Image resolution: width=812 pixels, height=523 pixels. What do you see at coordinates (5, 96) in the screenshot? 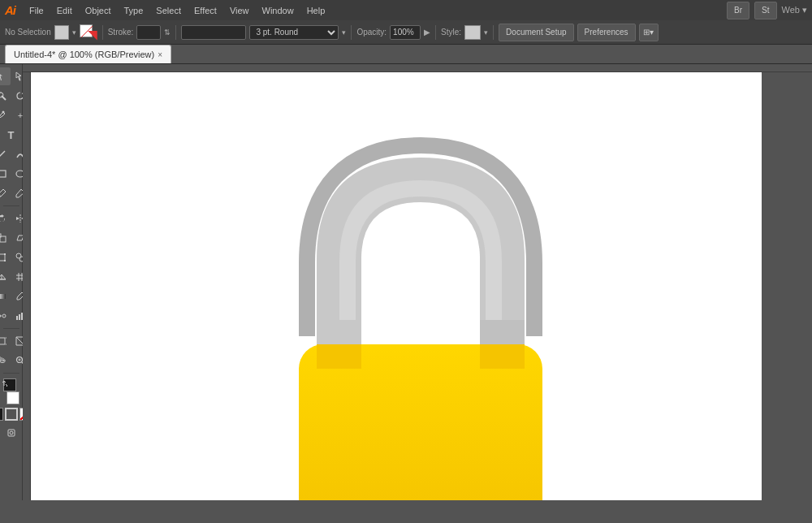
I see `magic-wand-tool` at bounding box center [5, 96].